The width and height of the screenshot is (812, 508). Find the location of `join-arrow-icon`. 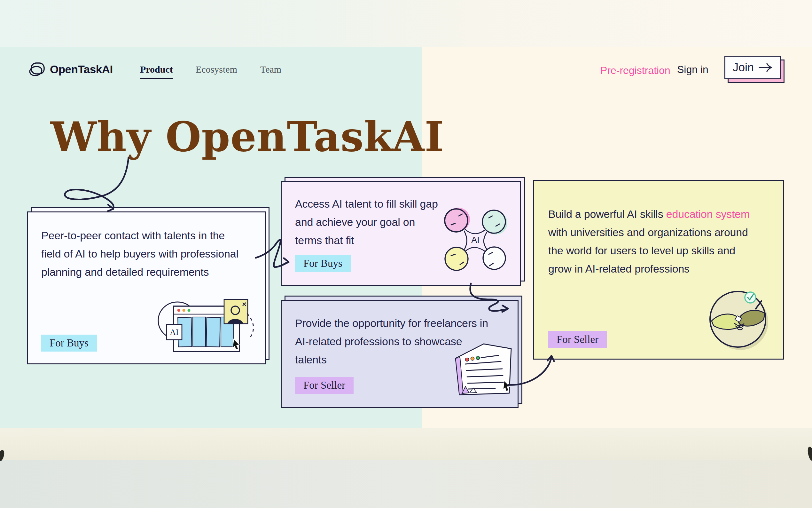

join-arrow-icon is located at coordinates (766, 68).